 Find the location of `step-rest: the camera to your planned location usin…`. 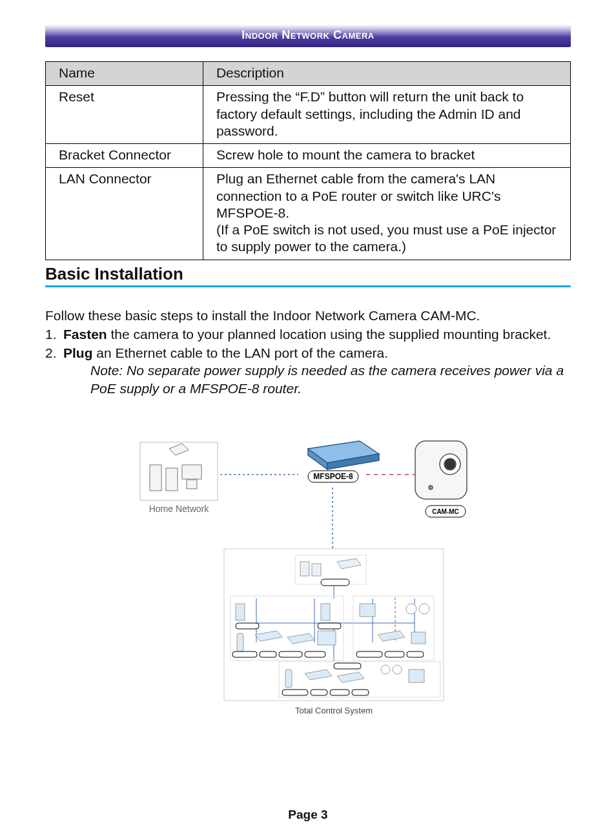

step-rest: the camera to your planned location usin… is located at coordinates (329, 334).